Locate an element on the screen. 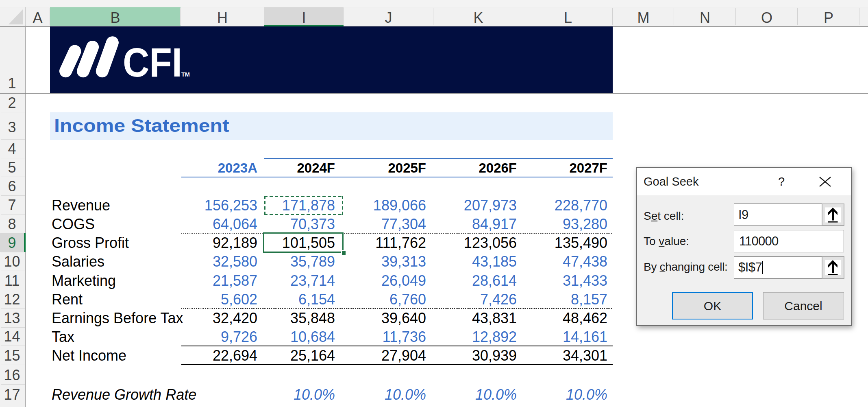  svg-text: TM is located at coordinates (185, 74).